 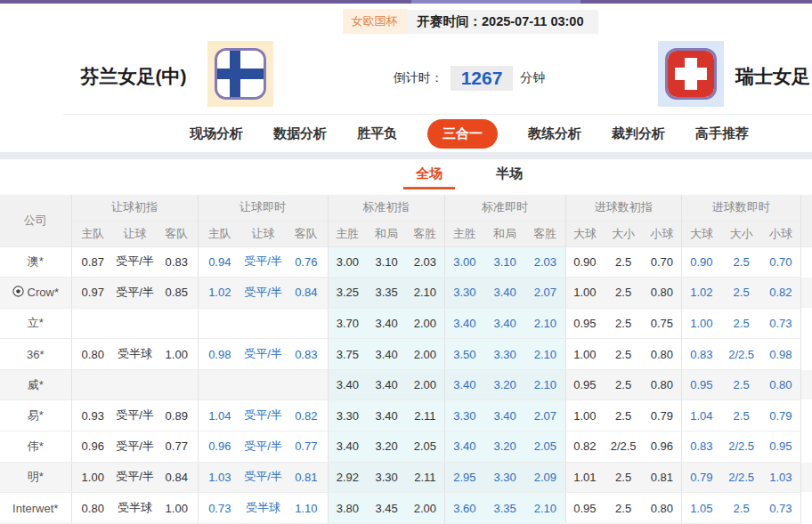 I want to click on odds-cell: 3.10, so click(x=505, y=262).